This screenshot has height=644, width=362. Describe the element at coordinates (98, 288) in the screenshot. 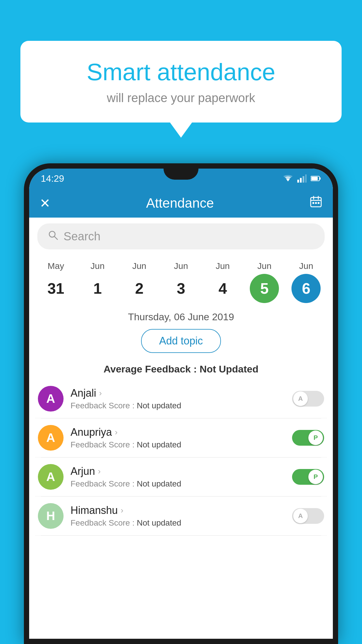

I see `cal-date-number: 1` at that location.